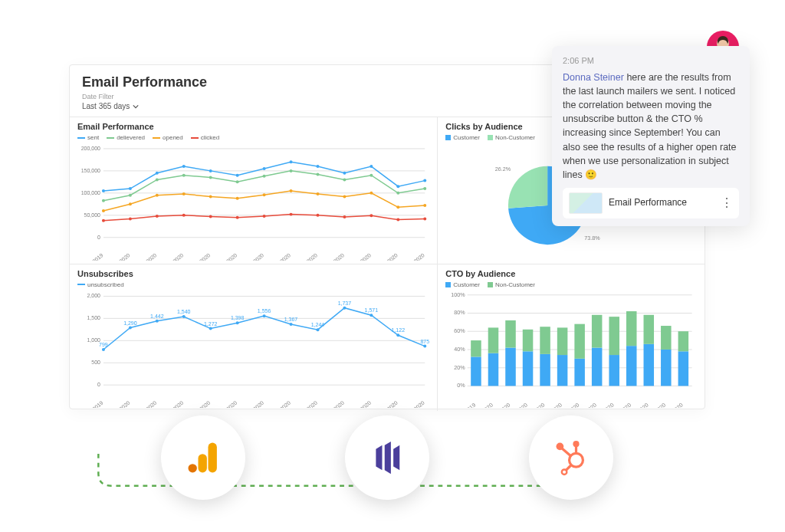  Describe the element at coordinates (651, 203) in the screenshot. I see `comment-attachment: Email Performance ⋮` at that location.